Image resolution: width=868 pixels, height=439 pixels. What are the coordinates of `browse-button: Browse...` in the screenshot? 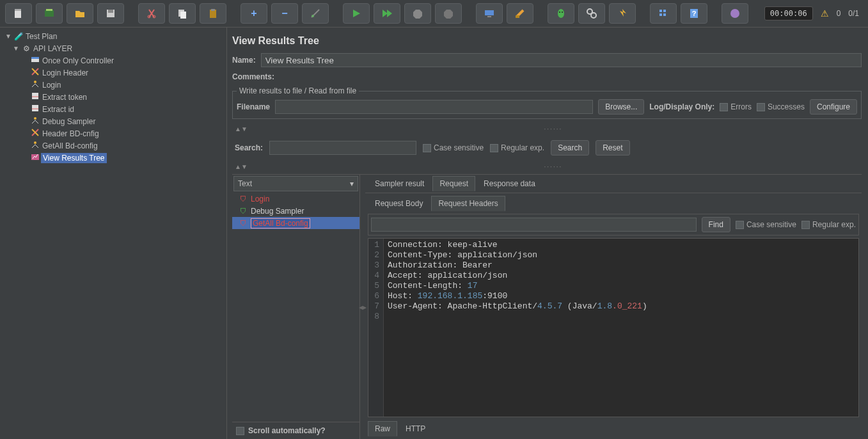 It's located at (621, 107).